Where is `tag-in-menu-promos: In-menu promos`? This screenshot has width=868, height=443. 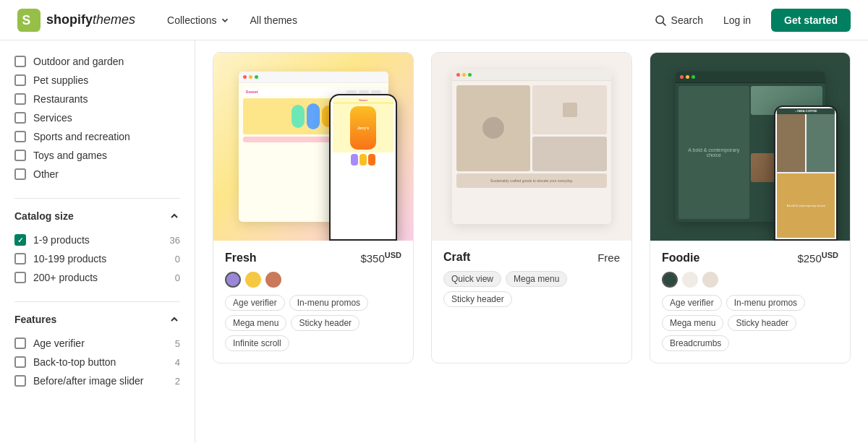
tag-in-menu-promos: In-menu promos is located at coordinates (328, 303).